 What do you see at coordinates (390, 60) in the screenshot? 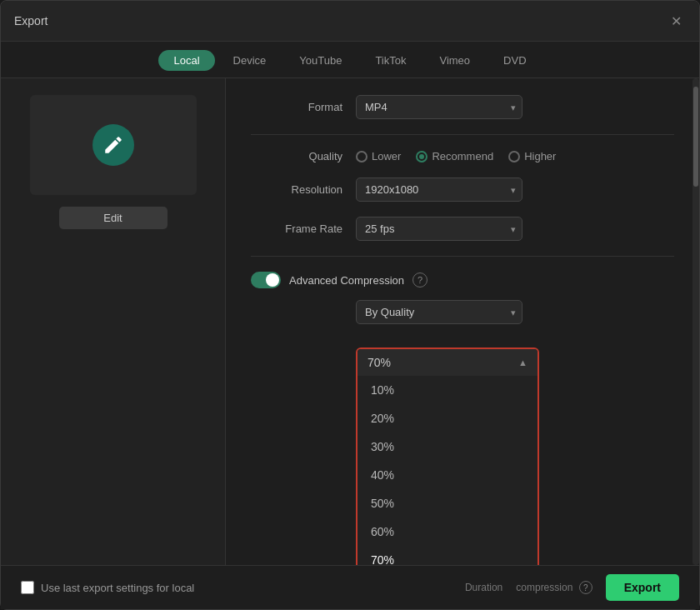
I see `tab-tiktok: TikTok` at bounding box center [390, 60].